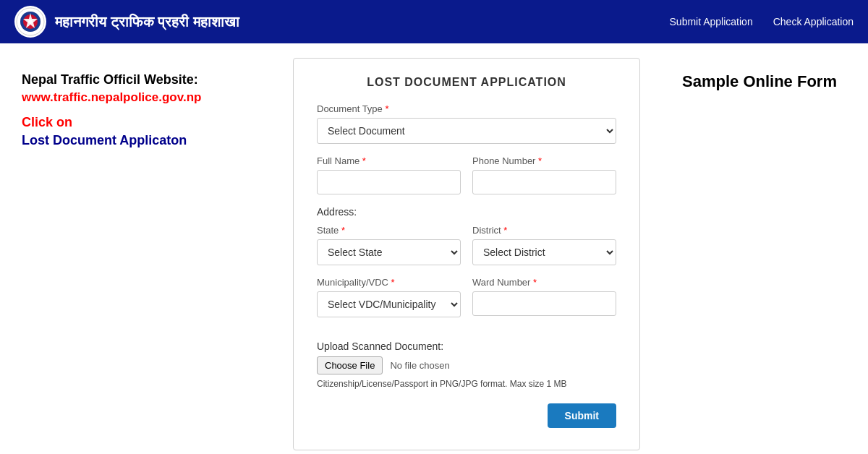 Image resolution: width=868 pixels, height=454 pixels. What do you see at coordinates (544, 282) in the screenshot?
I see `ward-label: Ward Number *` at bounding box center [544, 282].